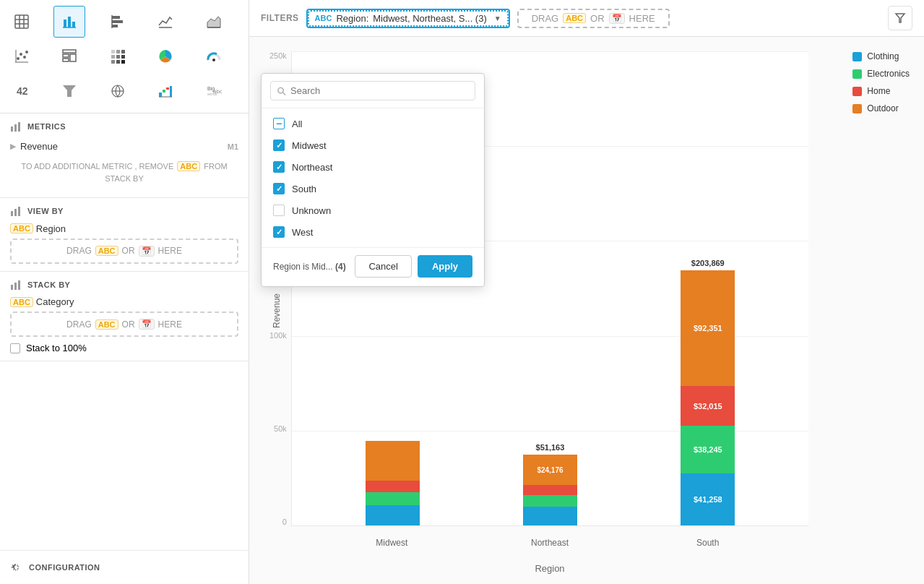 This screenshot has height=584, width=924. Describe the element at coordinates (38, 228) in the screenshot. I see `view-by-dimension: ABC Region` at that location.